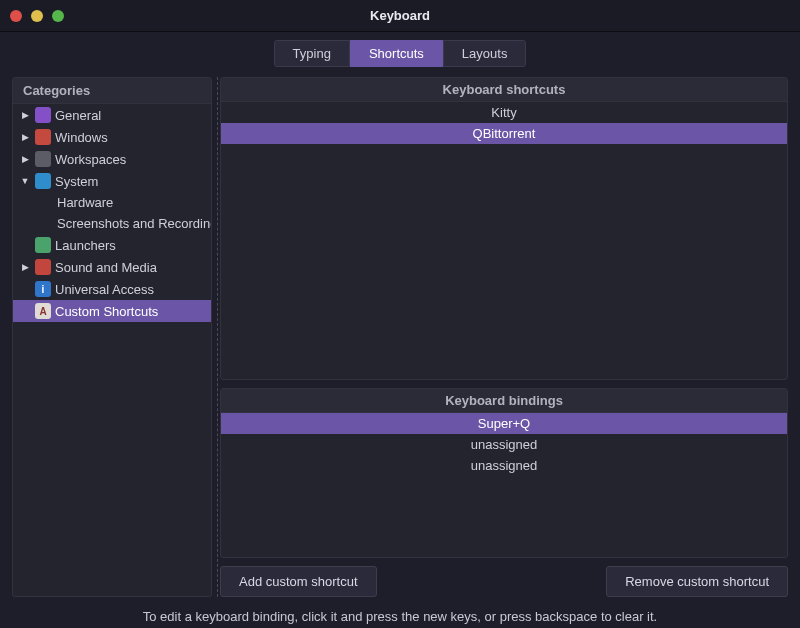 Image resolution: width=800 pixels, height=628 pixels. Describe the element at coordinates (400, 610) in the screenshot. I see `hint-text: To edit a keyboard binding, click it and…` at that location.